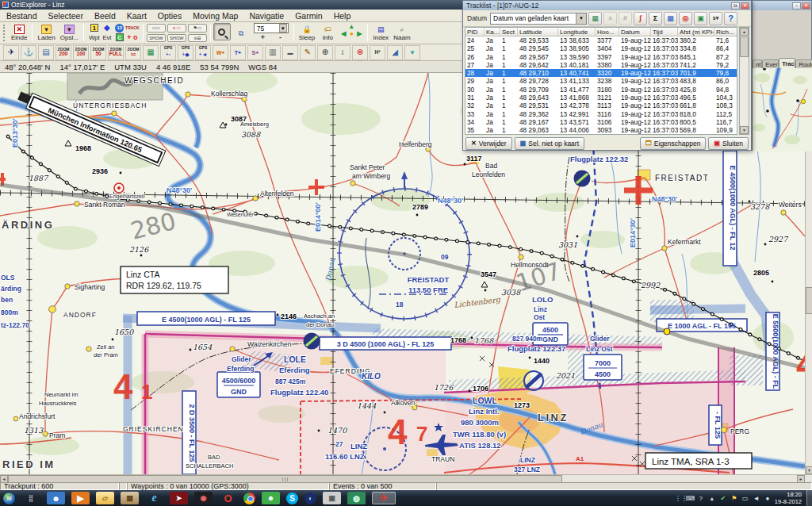 The width and height of the screenshot is (812, 506). I want to click on updown-button, so click(343, 52).